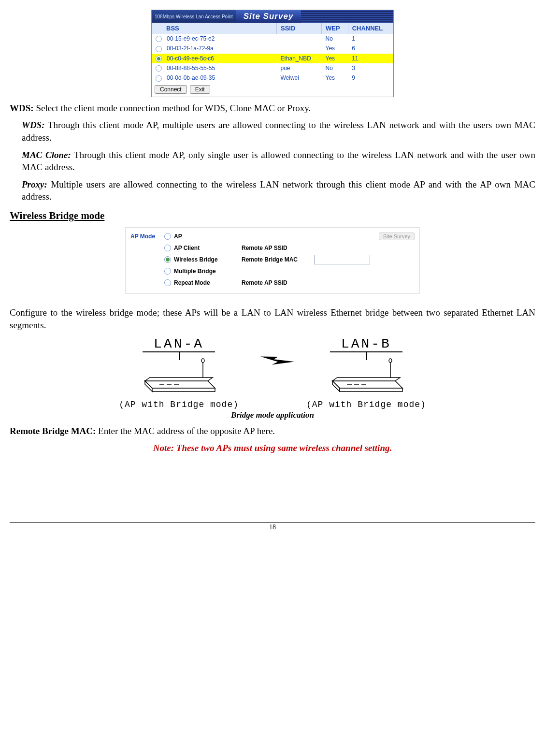 The height and width of the screenshot is (756, 545). Describe the element at coordinates (397, 236) in the screenshot. I see `site-survey-button: Site Survey` at that location.